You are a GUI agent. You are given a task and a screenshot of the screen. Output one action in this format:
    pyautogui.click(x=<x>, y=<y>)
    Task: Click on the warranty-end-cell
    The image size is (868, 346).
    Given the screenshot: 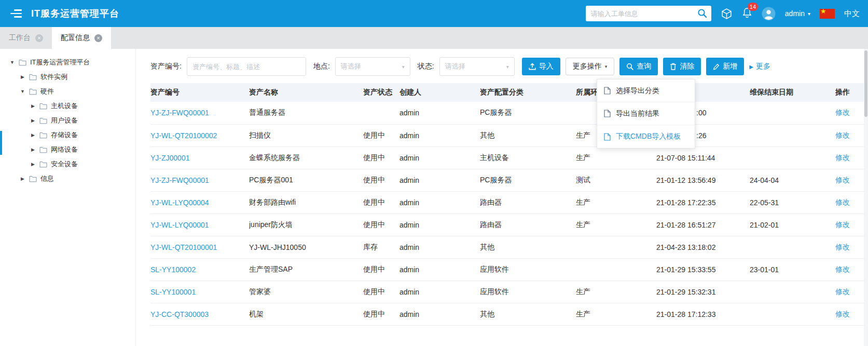 What is the action you would take?
    pyautogui.click(x=793, y=158)
    